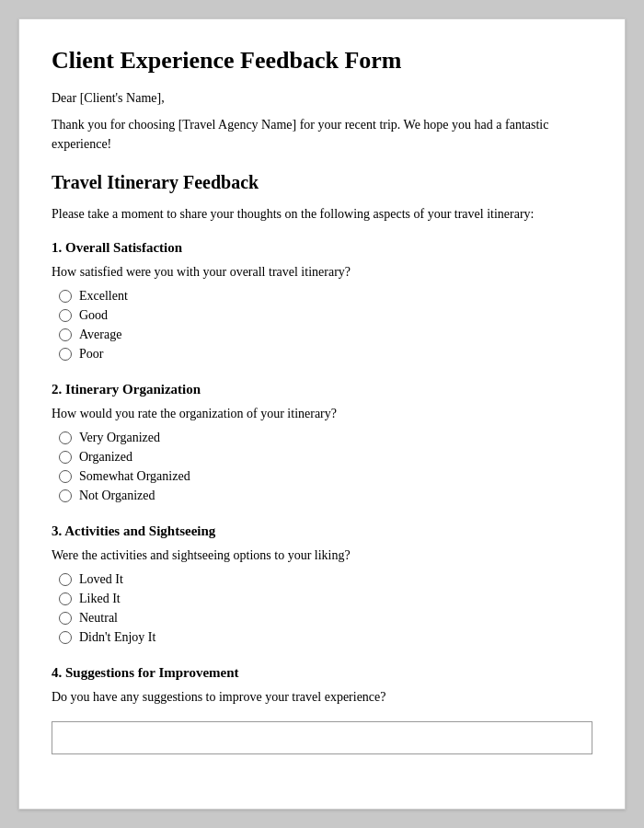 This screenshot has height=828, width=644. Describe the element at coordinates (322, 556) in the screenshot. I see `q3-text: Were the activities and sightseeing opti…` at that location.